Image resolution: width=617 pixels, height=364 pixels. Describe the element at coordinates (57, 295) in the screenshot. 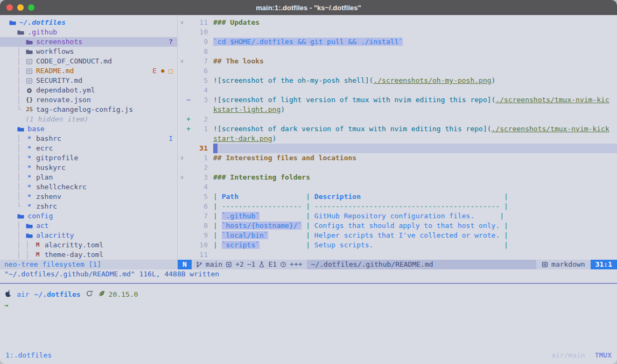

I see `prompt-path: ~/.dotfiles` at that location.